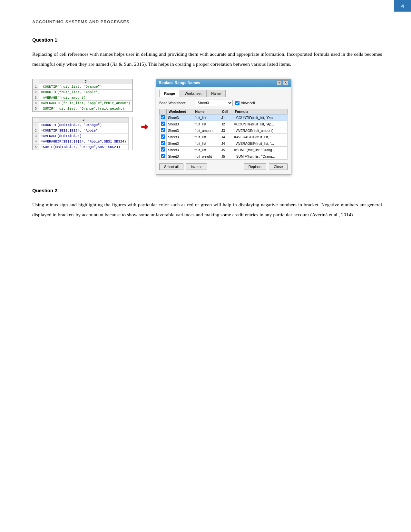 The width and height of the screenshot is (411, 532). I want to click on th-worksheet: Worksheet, so click(180, 112).